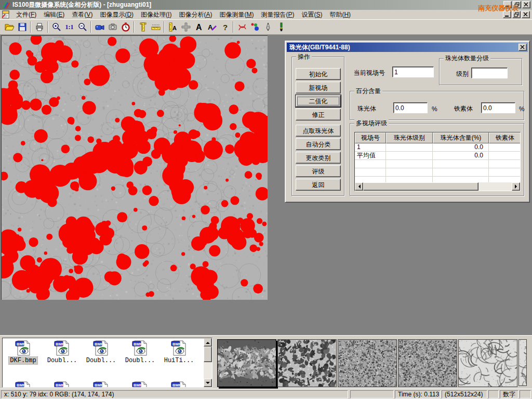 The width and height of the screenshot is (532, 399). I want to click on table-row: 平均值 0.0, so click(437, 156).